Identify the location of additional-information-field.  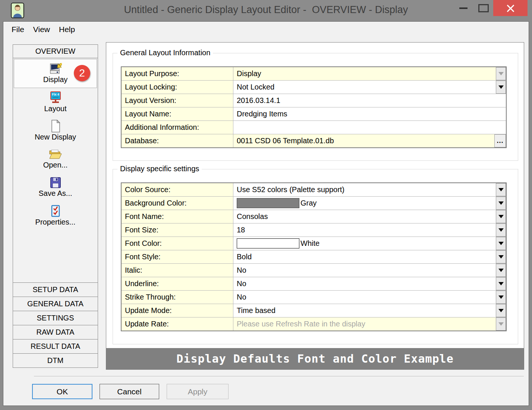
(370, 128).